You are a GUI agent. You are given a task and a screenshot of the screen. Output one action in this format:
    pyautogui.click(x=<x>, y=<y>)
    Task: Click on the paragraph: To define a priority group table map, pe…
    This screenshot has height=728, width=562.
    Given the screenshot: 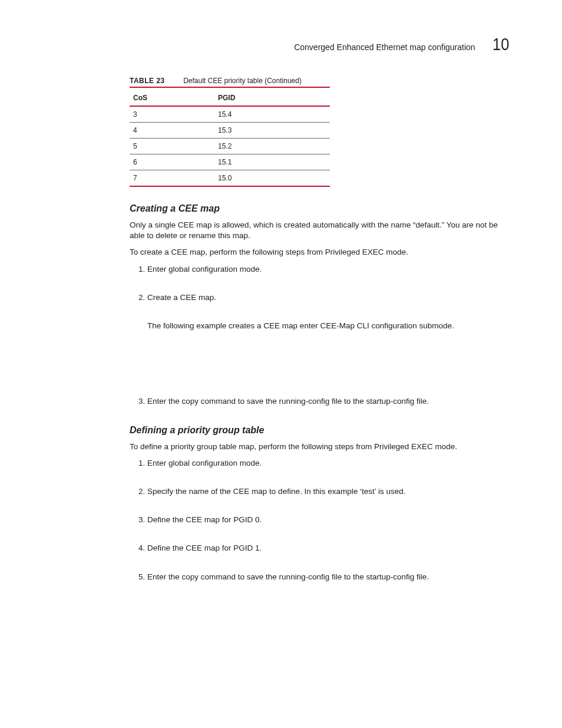 What is the action you would take?
    pyautogui.click(x=318, y=447)
    